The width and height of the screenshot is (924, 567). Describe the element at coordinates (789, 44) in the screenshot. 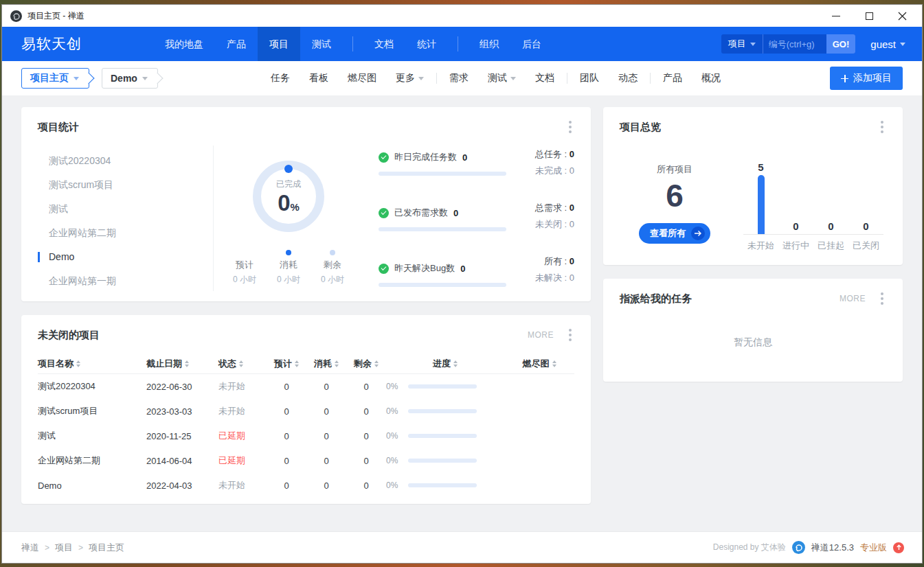

I see `quick-search-box: 项目 GO!` at that location.